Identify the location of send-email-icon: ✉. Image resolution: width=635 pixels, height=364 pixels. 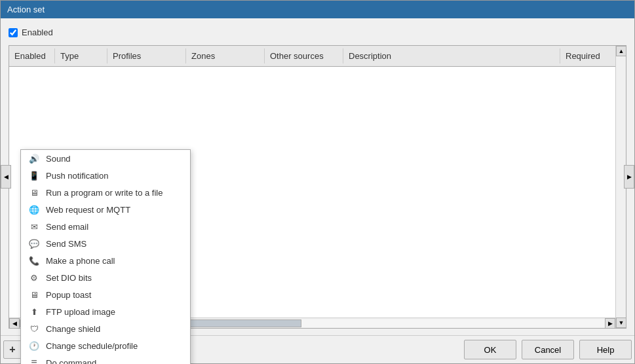
(34, 227).